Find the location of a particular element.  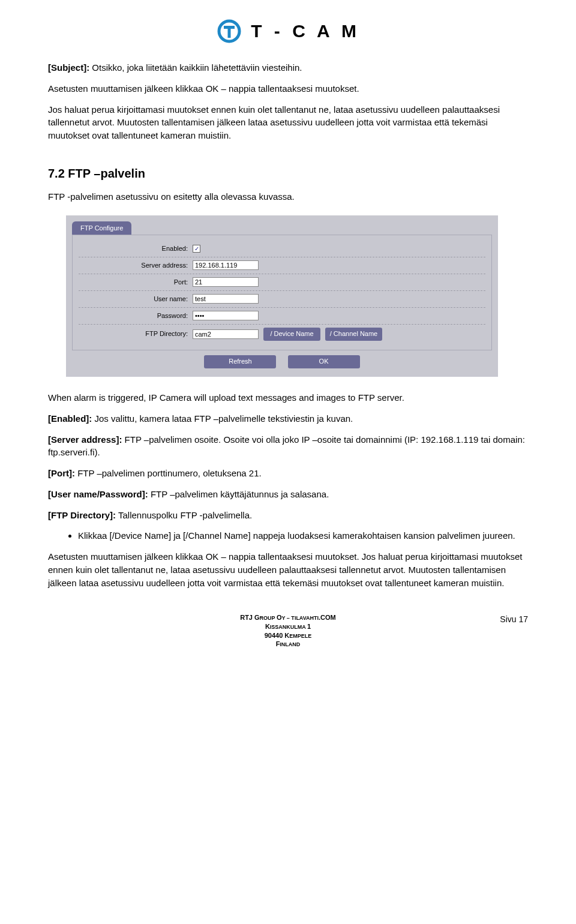

ftp-configure-panel: FTP Configure Enabled: ✓ Server address:… is located at coordinates (282, 296).